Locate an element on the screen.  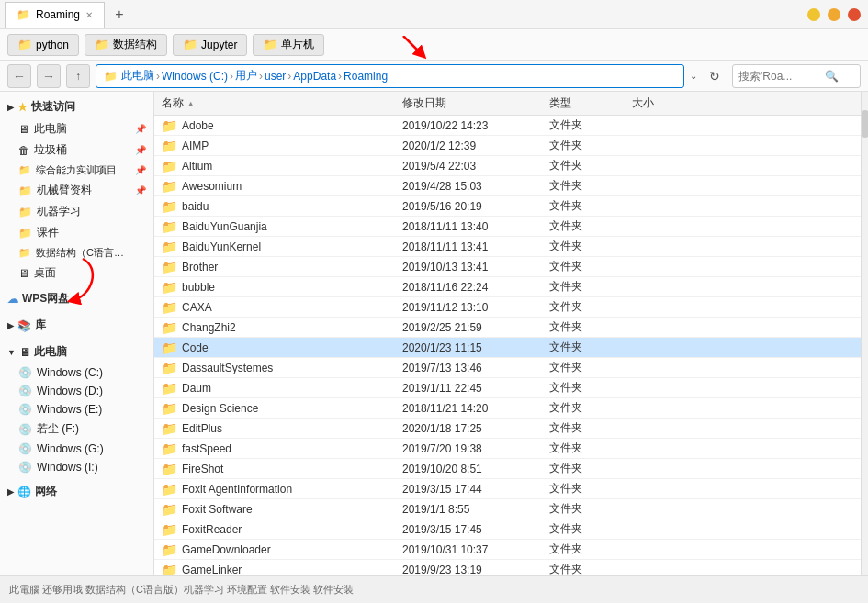
sidebar-item-thispc: 🖥 此电脑 📌 is located at coordinates (77, 128).